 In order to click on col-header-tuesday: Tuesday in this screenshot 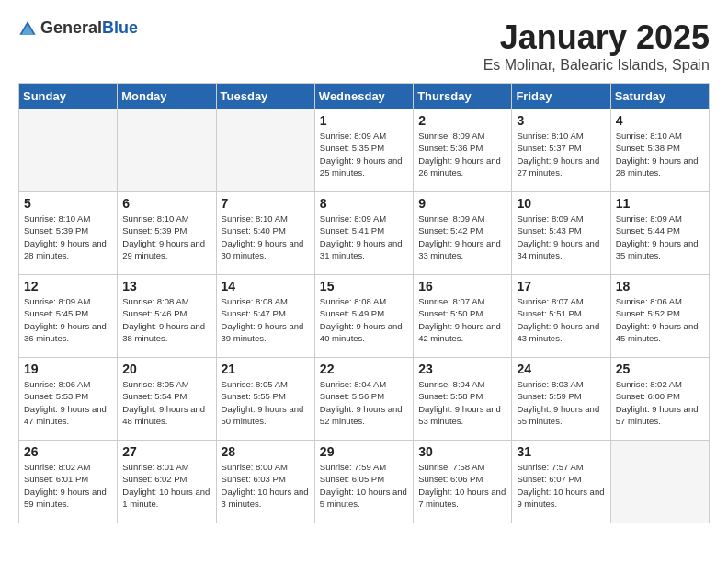, I will do `click(265, 97)`.